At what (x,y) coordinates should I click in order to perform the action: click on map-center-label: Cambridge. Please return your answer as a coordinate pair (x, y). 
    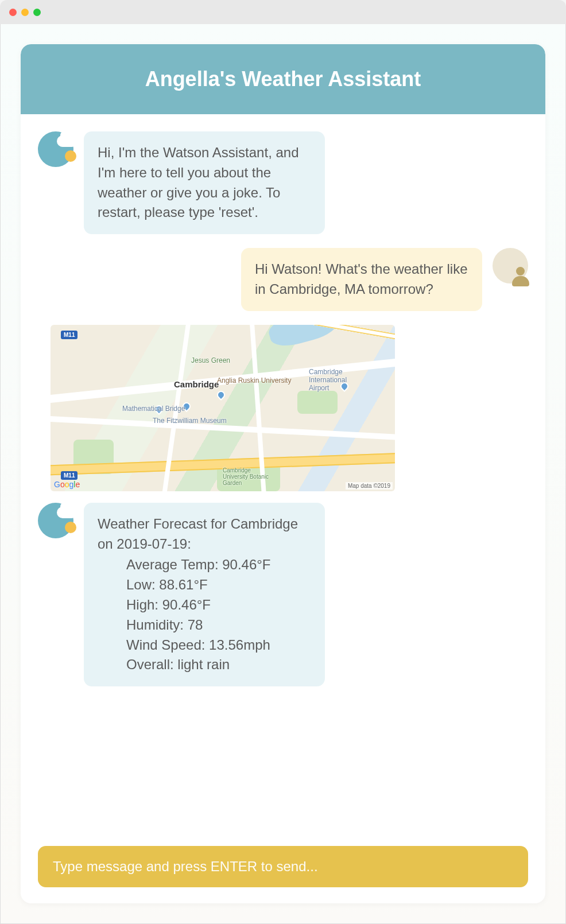
    Looking at the image, I should click on (196, 385).